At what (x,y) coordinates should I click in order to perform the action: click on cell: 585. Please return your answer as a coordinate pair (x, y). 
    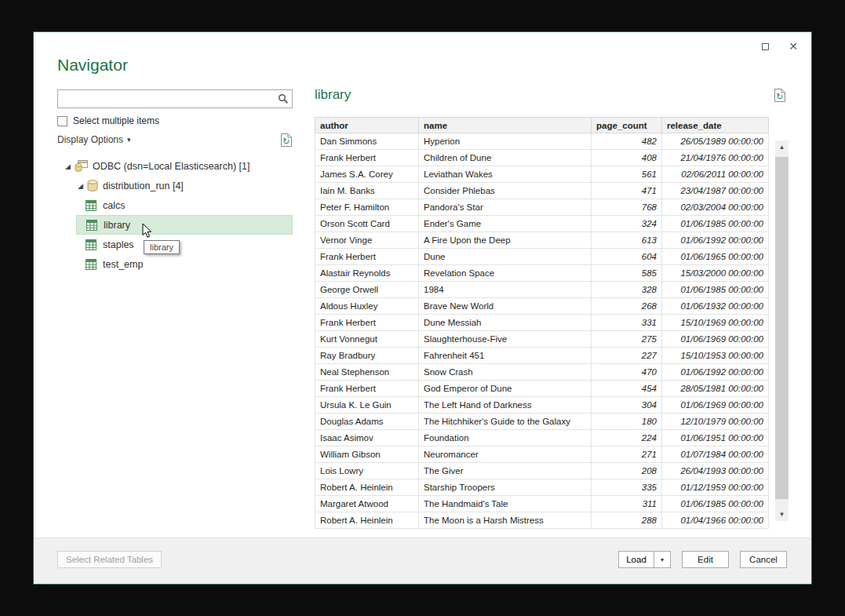
    Looking at the image, I should click on (627, 273).